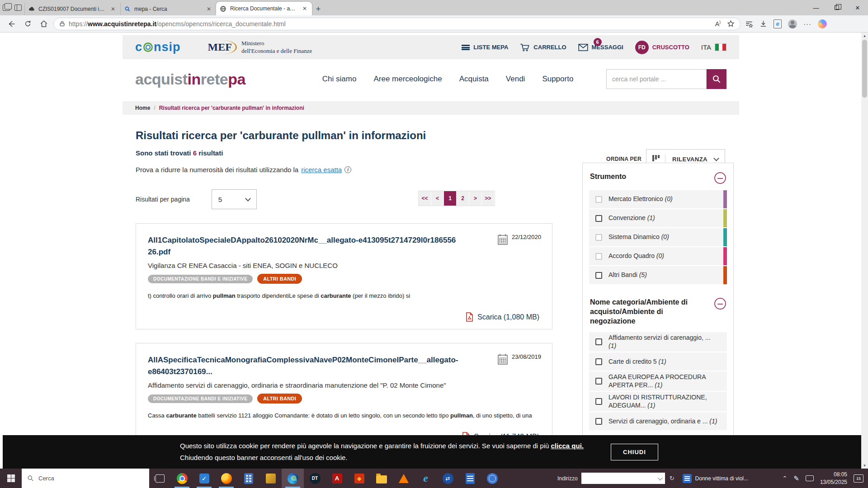 The image size is (868, 488). What do you see at coordinates (658, 421) in the screenshot?
I see `filter-servizi-carenaggio: Servizi di carenaggio, ordinaria e ... (…` at bounding box center [658, 421].